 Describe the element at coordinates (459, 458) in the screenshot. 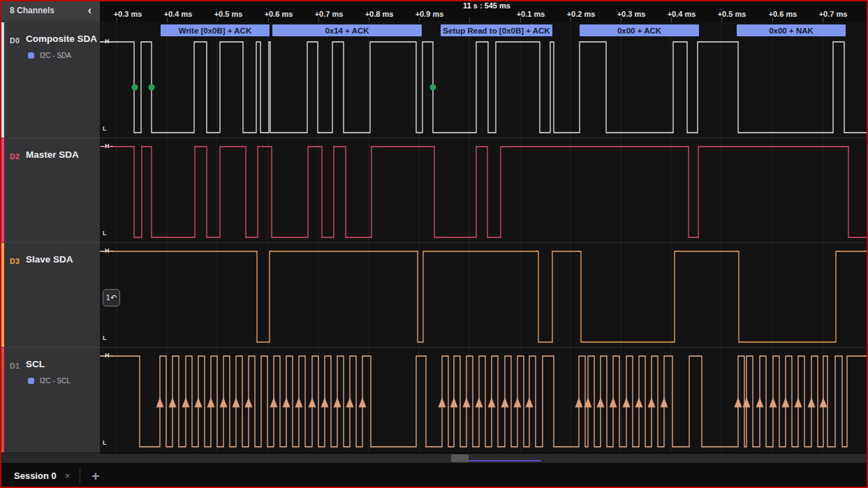

I see `scrollbar-thumb` at that location.